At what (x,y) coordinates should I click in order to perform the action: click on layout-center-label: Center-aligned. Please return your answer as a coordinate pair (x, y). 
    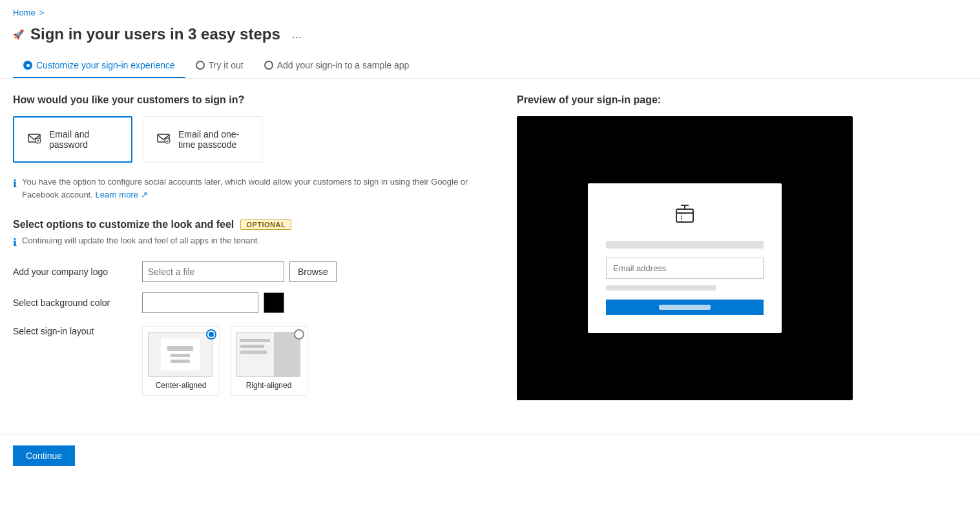
    Looking at the image, I should click on (181, 385).